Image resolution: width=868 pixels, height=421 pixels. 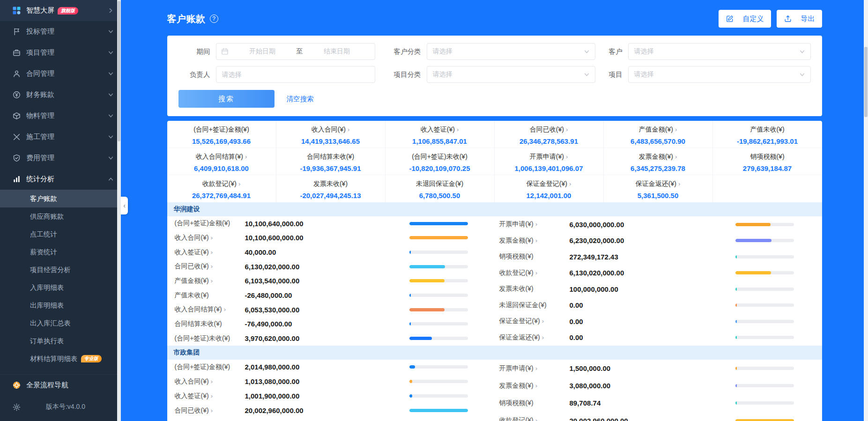 What do you see at coordinates (60, 32) in the screenshot?
I see `sidebar-item-bidding: 投标管理` at bounding box center [60, 32].